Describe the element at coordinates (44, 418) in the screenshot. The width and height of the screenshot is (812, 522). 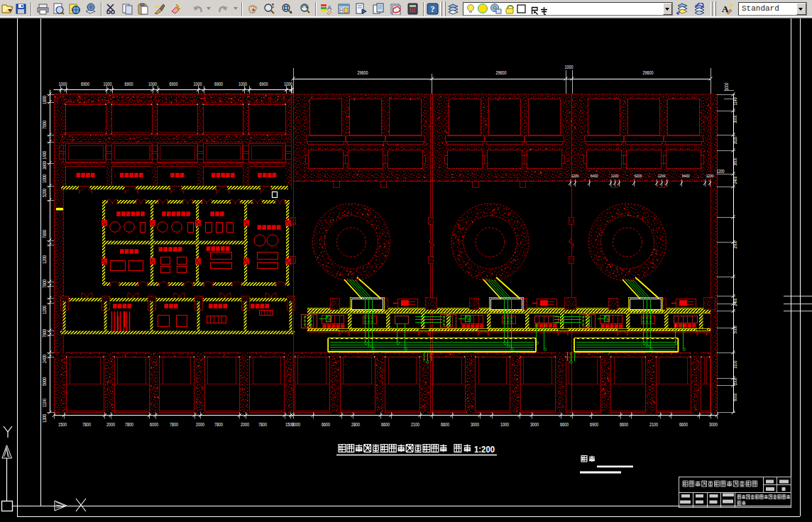
I see `svg-text: 1300` at that location.